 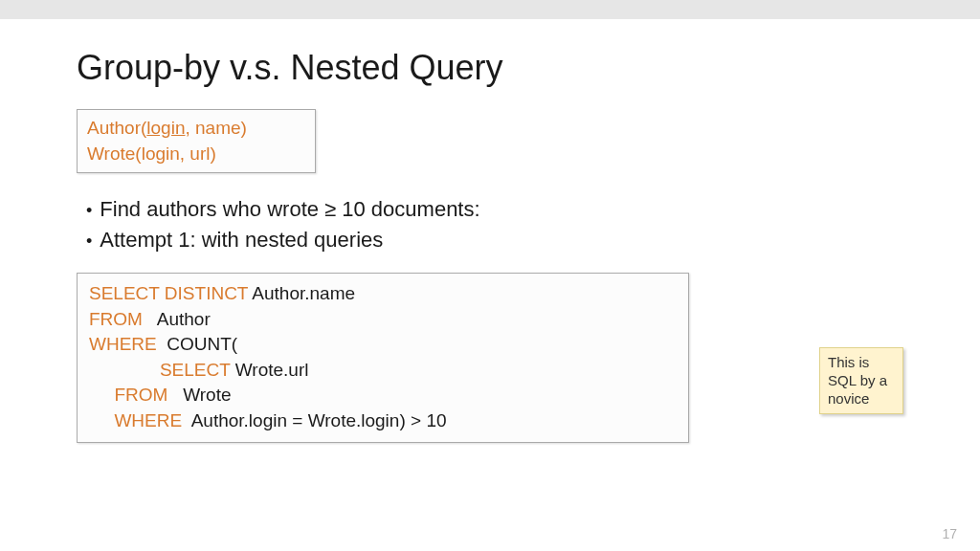 What do you see at coordinates (166, 128) in the screenshot?
I see `schema-key: login` at bounding box center [166, 128].